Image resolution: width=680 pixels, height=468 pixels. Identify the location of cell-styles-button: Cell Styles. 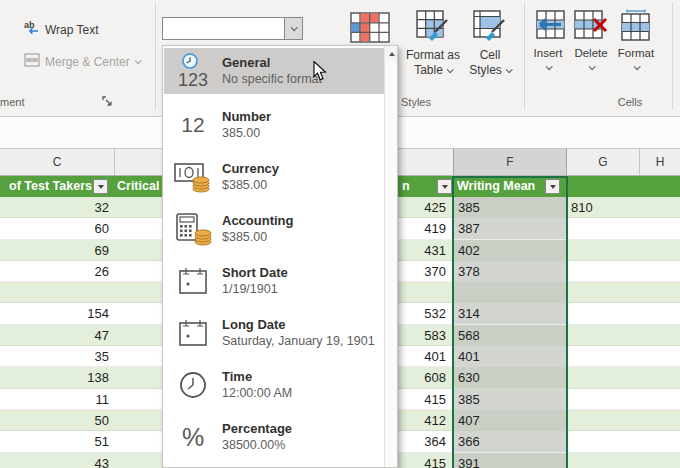
(490, 41).